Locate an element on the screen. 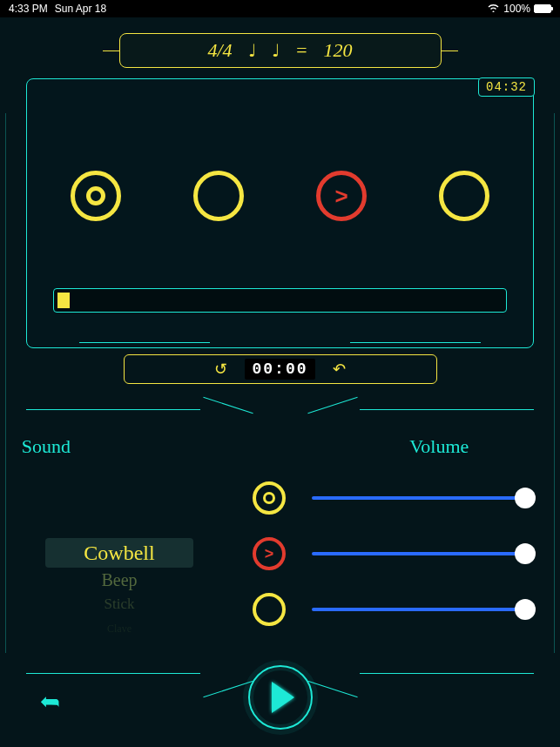  volume-slider-beat is located at coordinates (418, 609).